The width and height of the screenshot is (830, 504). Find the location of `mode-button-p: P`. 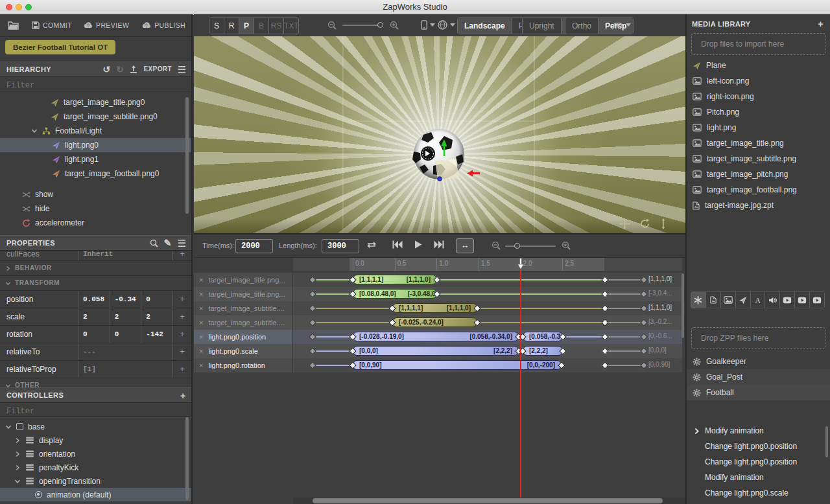

mode-button-p: P is located at coordinates (246, 26).